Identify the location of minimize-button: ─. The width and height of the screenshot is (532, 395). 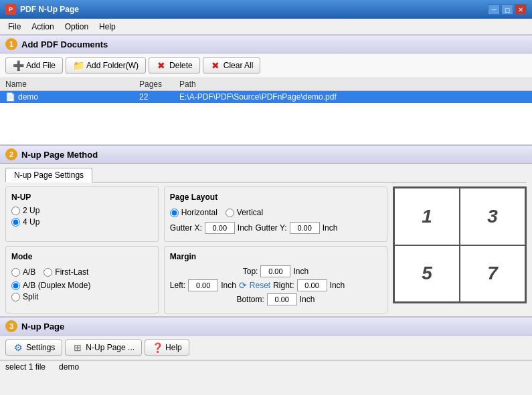
(494, 9).